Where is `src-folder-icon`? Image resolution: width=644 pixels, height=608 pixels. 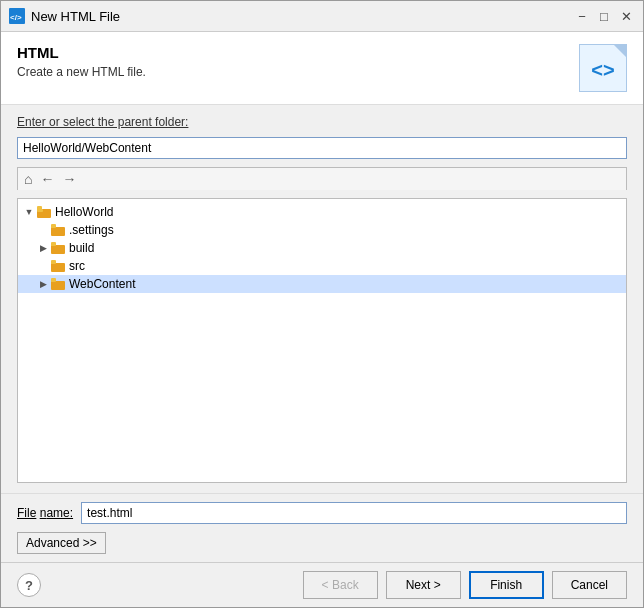 src-folder-icon is located at coordinates (58, 266).